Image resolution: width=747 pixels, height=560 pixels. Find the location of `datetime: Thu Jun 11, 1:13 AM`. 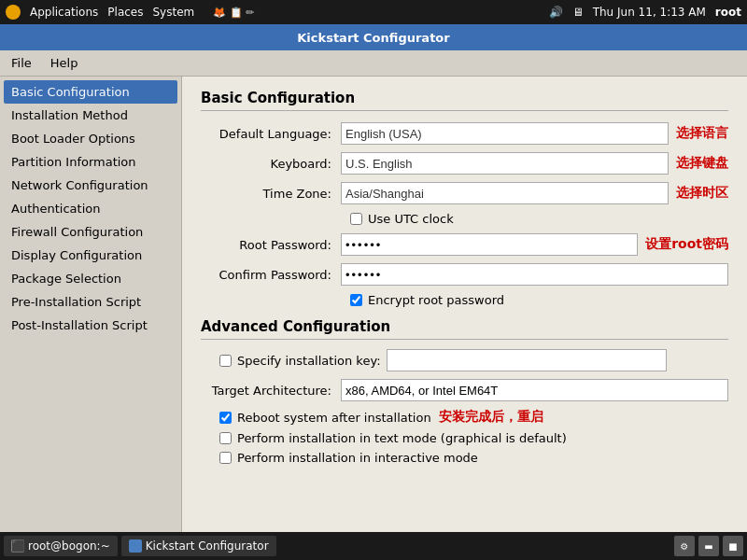

datetime: Thu Jun 11, 1:13 AM is located at coordinates (650, 12).